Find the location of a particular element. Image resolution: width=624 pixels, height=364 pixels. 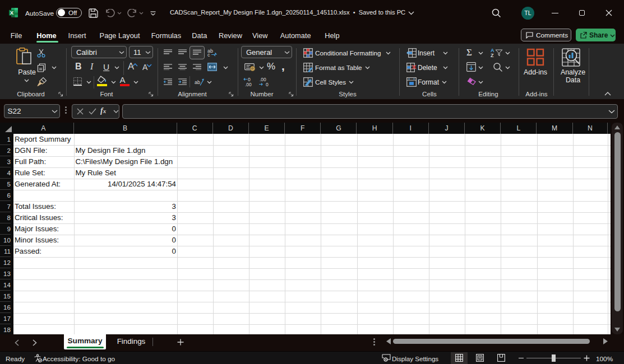

svg-text: Z is located at coordinates (492, 55).